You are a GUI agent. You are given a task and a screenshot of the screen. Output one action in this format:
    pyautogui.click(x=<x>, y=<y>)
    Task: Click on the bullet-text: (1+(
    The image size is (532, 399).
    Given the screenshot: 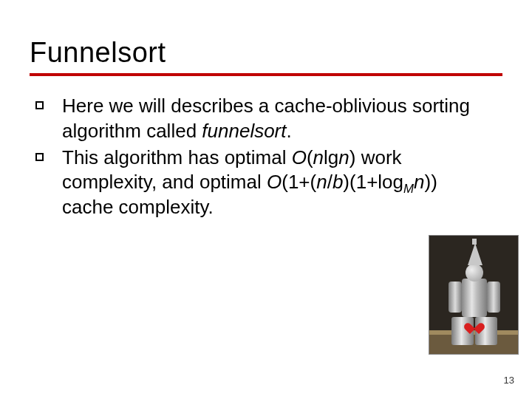 What is the action you would take?
    pyautogui.click(x=299, y=182)
    